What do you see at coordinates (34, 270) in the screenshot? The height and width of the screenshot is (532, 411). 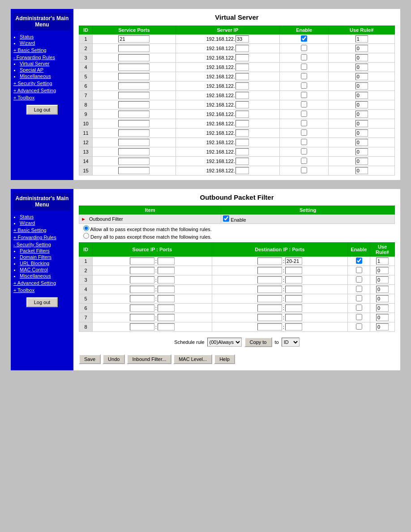 I see `bottom-sidebar-link-mac-control: MAC Control` at bounding box center [34, 270].